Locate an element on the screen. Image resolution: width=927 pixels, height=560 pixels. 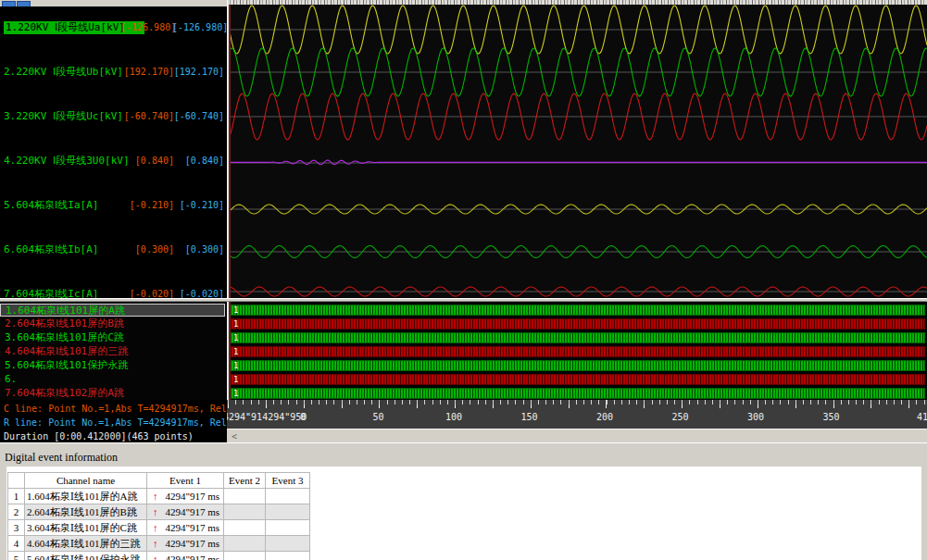
event-row-number: 5 is located at coordinates (17, 555).